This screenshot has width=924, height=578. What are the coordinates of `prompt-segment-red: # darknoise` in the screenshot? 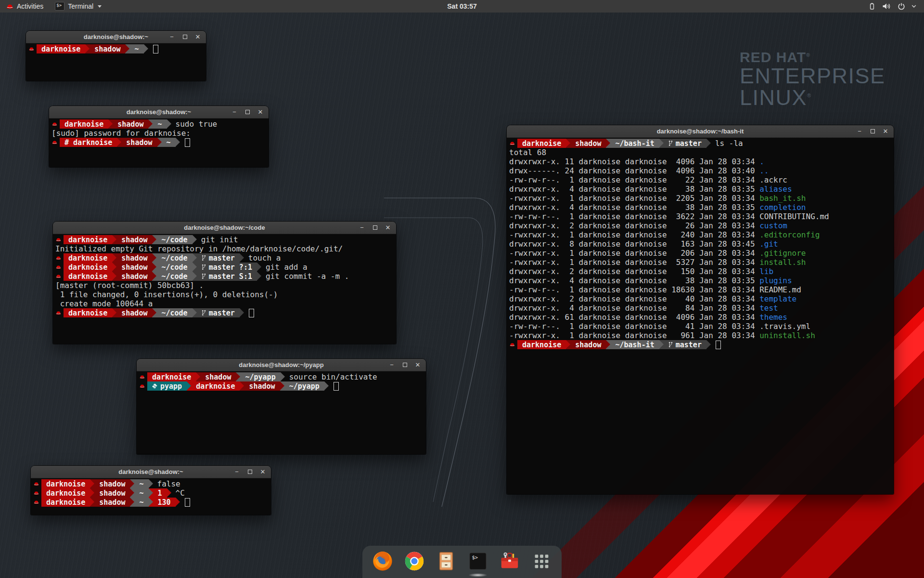 It's located at (89, 143).